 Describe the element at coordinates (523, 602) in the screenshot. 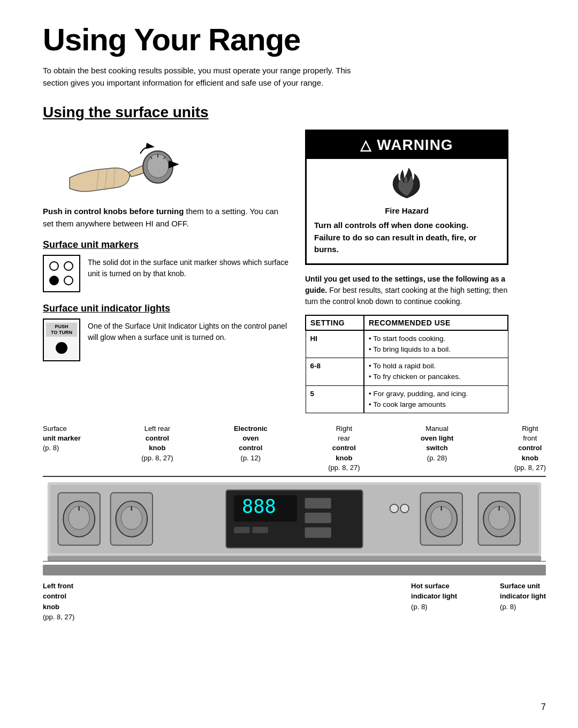

I see `label-surface-unit-light: Surface unit indicator light (p. 8)` at that location.